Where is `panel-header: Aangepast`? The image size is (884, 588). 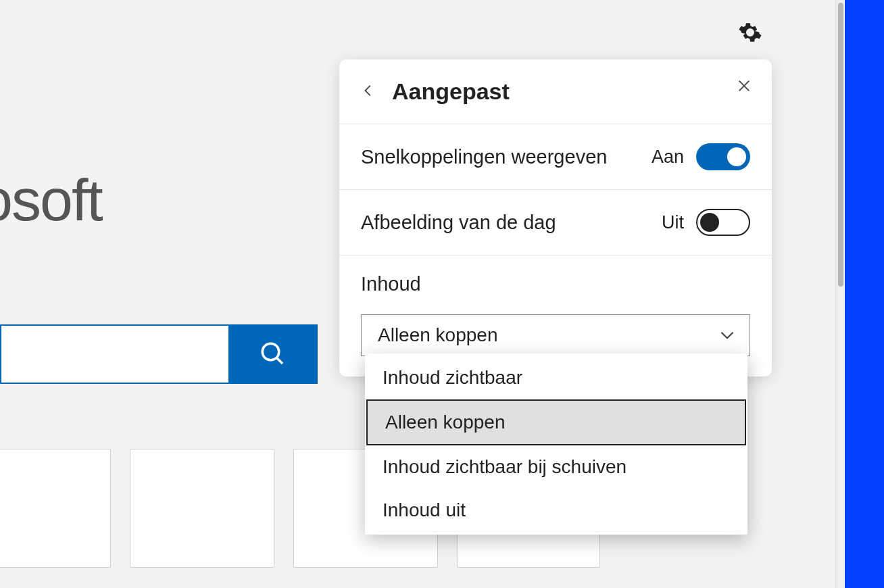
panel-header: Aangepast is located at coordinates (556, 92).